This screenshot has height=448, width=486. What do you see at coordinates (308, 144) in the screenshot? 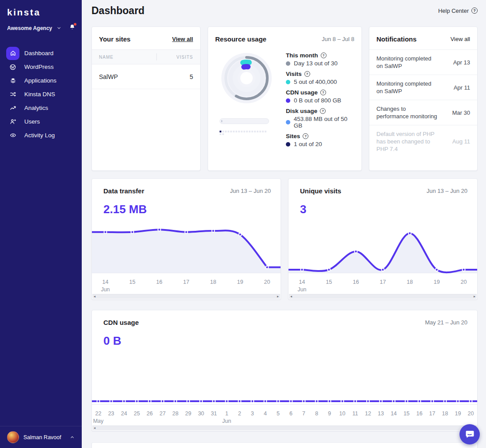
I see `legend-value: 1 out of 20` at bounding box center [308, 144].